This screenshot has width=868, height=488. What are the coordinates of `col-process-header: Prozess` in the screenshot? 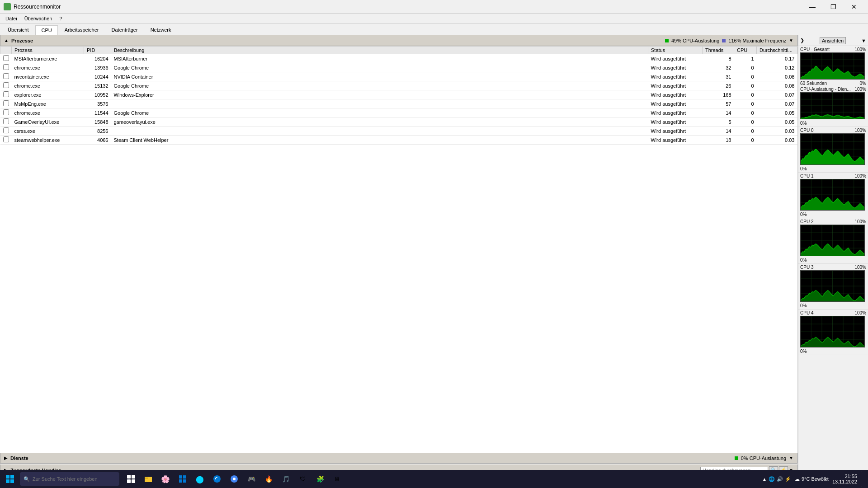 It's located at (48, 51).